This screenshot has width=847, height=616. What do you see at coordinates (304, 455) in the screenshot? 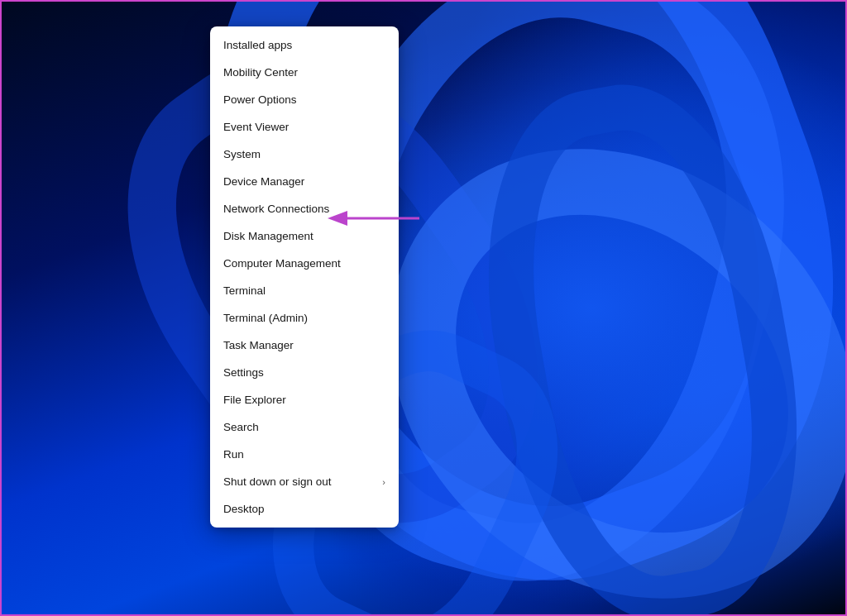
I see `menu-item-run: Run` at bounding box center [304, 455].